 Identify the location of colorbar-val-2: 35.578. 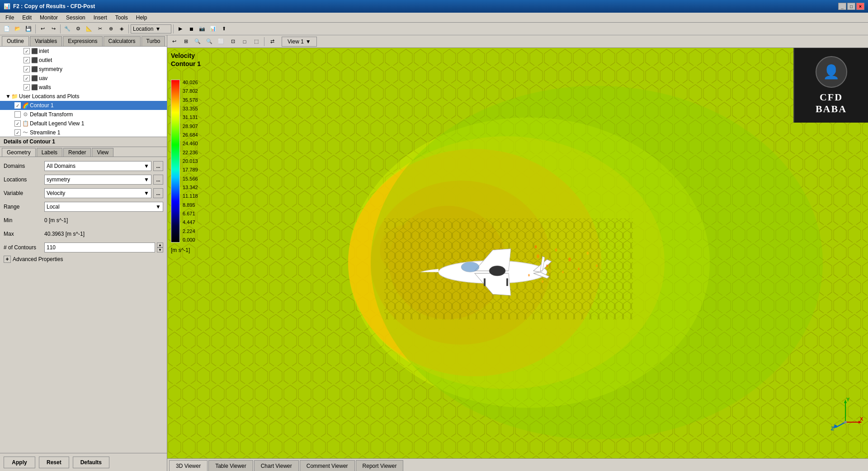
(190, 100).